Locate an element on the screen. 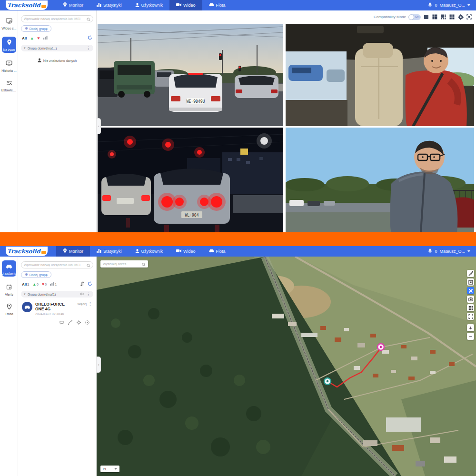 The height and width of the screenshot is (476, 476). filter-parked: 1 is located at coordinates (53, 284).